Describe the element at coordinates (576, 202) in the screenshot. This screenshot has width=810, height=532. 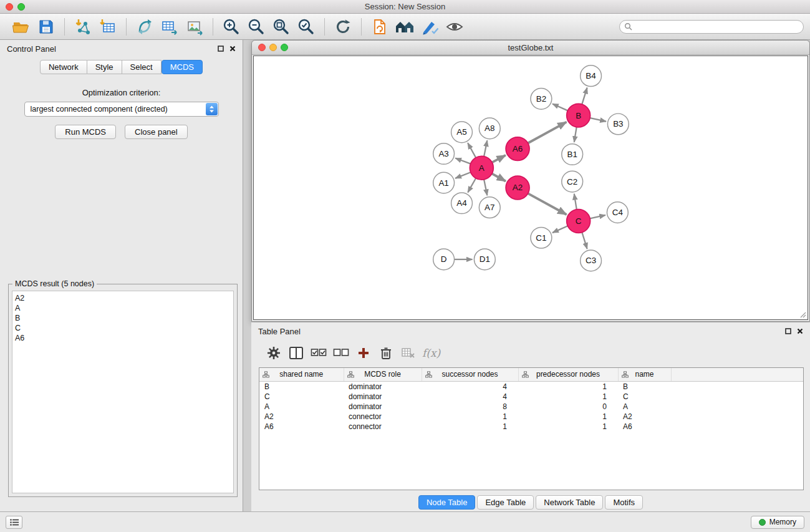
I see `edge-C-C2` at that location.